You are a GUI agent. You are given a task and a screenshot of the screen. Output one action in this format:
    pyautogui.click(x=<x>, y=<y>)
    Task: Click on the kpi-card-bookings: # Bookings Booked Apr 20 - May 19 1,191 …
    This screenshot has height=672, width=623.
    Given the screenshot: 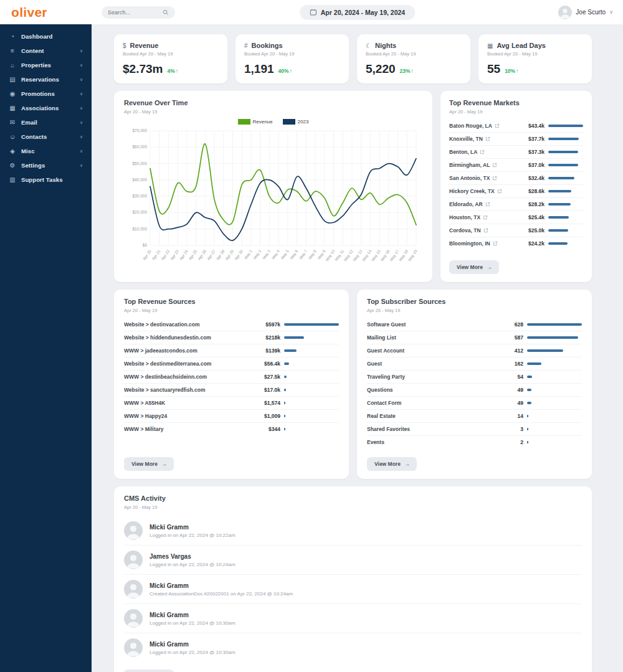 What is the action you would take?
    pyautogui.click(x=292, y=59)
    